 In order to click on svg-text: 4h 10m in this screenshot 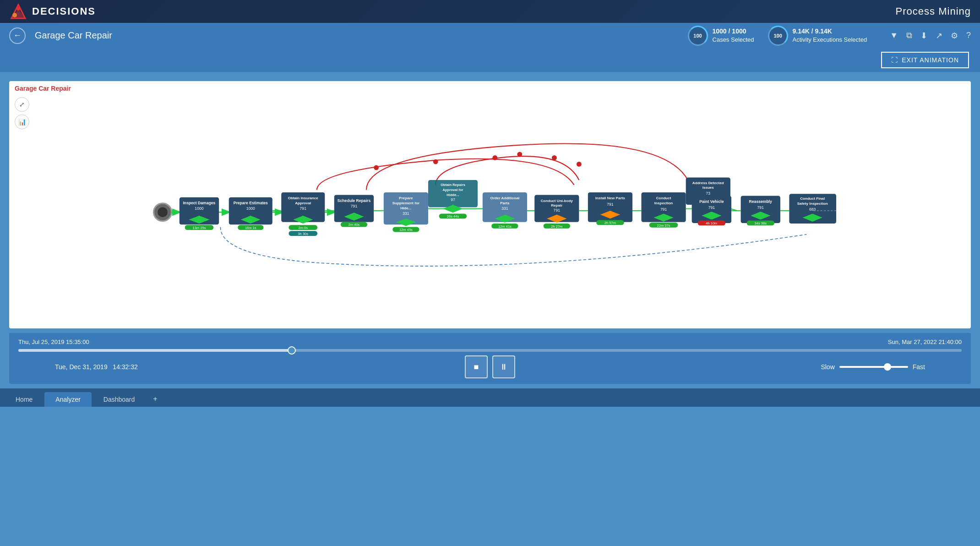, I will do `click(712, 224)`.